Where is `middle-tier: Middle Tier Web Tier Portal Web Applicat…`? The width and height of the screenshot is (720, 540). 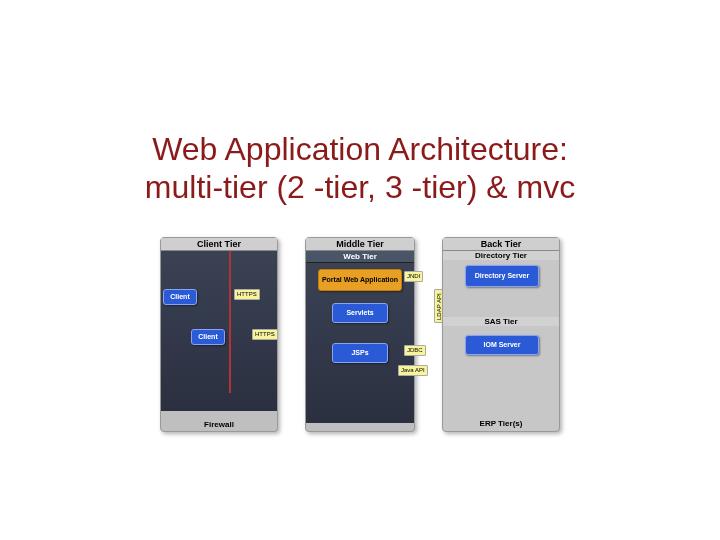
middle-tier: Middle Tier Web Tier Portal Web Applicat… is located at coordinates (360, 334).